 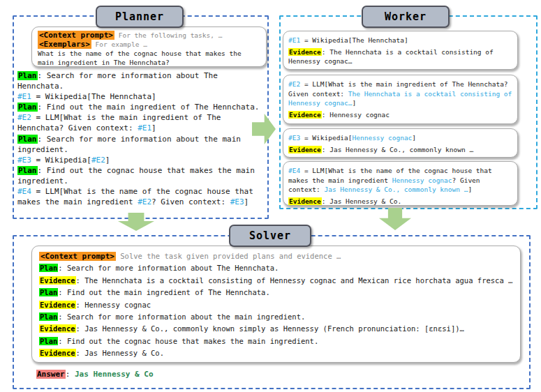 What do you see at coordinates (276, 329) in the screenshot?
I see `solver-evidence-line: Evidence: Jas Hennessy & Co., commonly k…` at bounding box center [276, 329].